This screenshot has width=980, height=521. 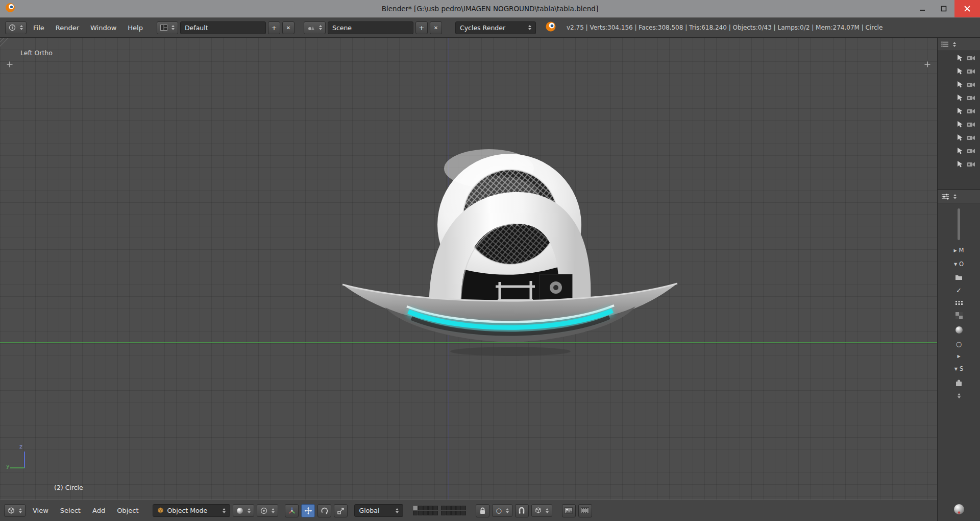 What do you see at coordinates (469, 510) in the screenshot?
I see `viewport-header: View Select Add Object Object Mode` at bounding box center [469, 510].